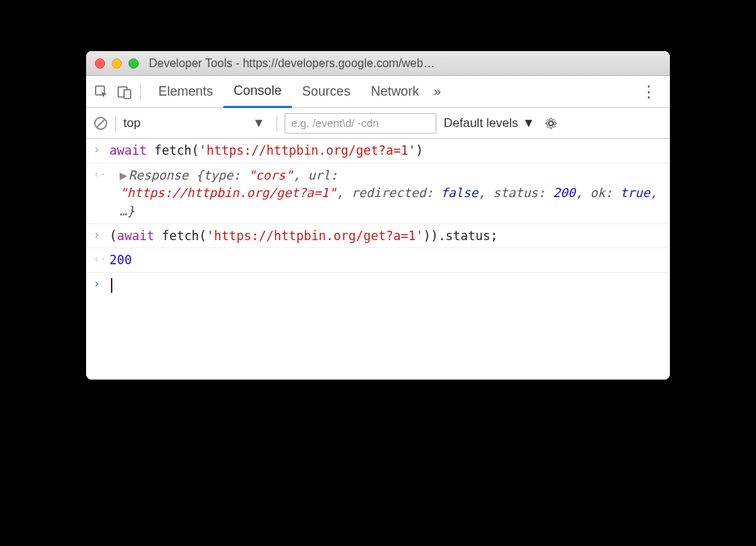 Image resolution: width=756 pixels, height=546 pixels. Describe the element at coordinates (386, 150) in the screenshot. I see `console-code: await fetch('https://httpbin.org/get?a=1…` at that location.